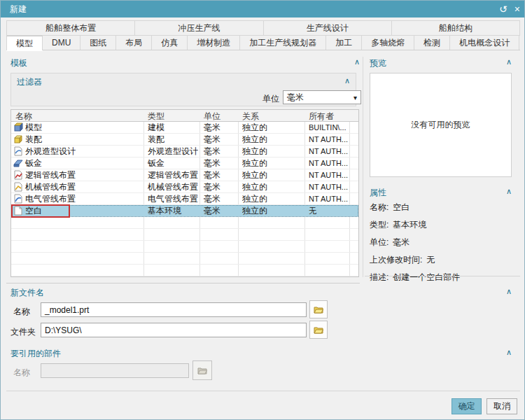  What do you see at coordinates (430, 260) in the screenshot?
I see `prop-modified-value: 无` at bounding box center [430, 260].